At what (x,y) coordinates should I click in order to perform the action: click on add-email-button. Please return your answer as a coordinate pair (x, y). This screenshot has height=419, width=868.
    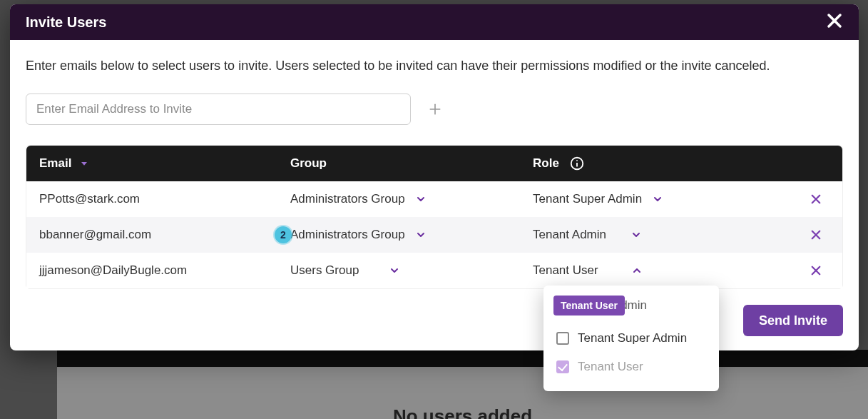
    Looking at the image, I should click on (435, 109).